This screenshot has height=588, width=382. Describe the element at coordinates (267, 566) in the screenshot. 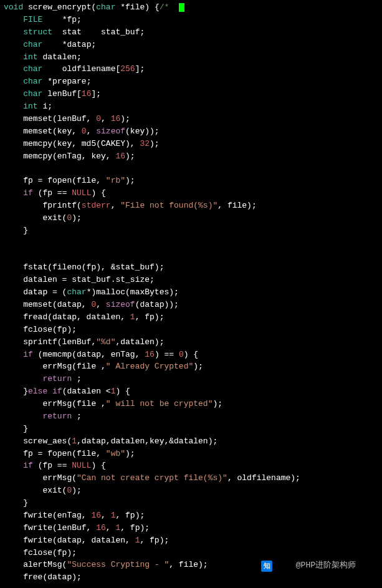

I see `zhihu-logo-icon: 知` at that location.